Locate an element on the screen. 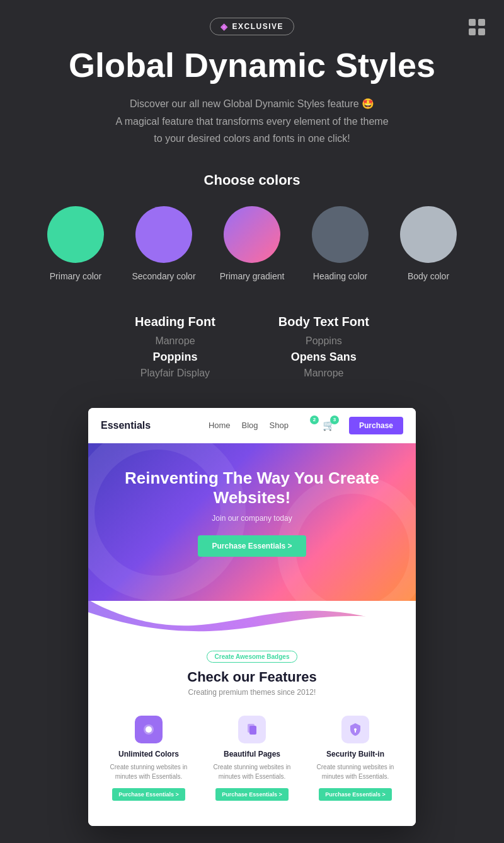  cart-icon-wrap: 🛒 3 is located at coordinates (329, 426).